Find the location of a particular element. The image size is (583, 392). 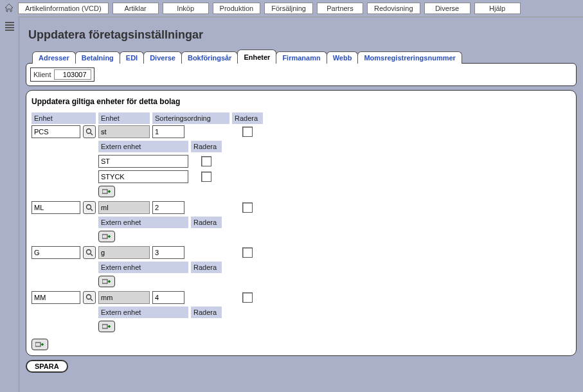

menu-hjalp: Hjälp is located at coordinates (498, 8).